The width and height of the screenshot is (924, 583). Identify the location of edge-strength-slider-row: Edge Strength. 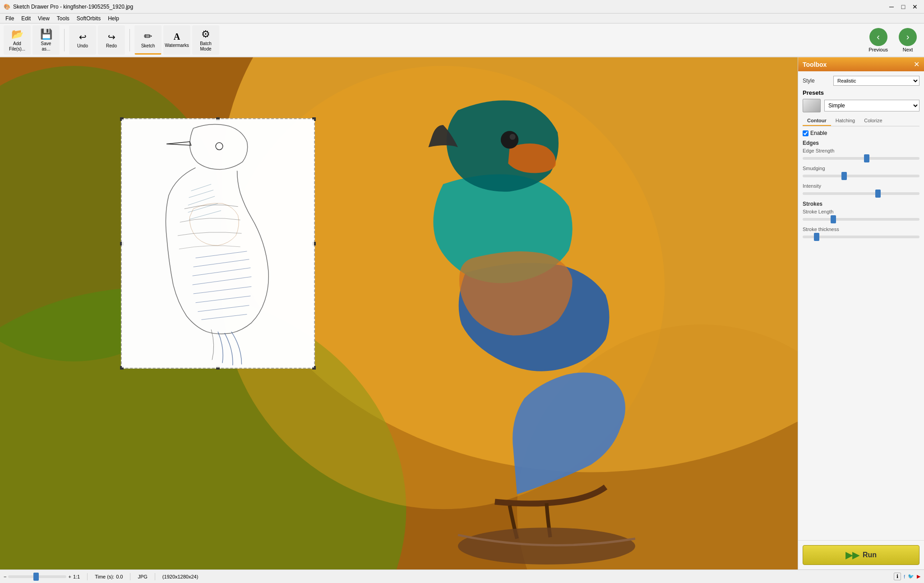
(861, 154).